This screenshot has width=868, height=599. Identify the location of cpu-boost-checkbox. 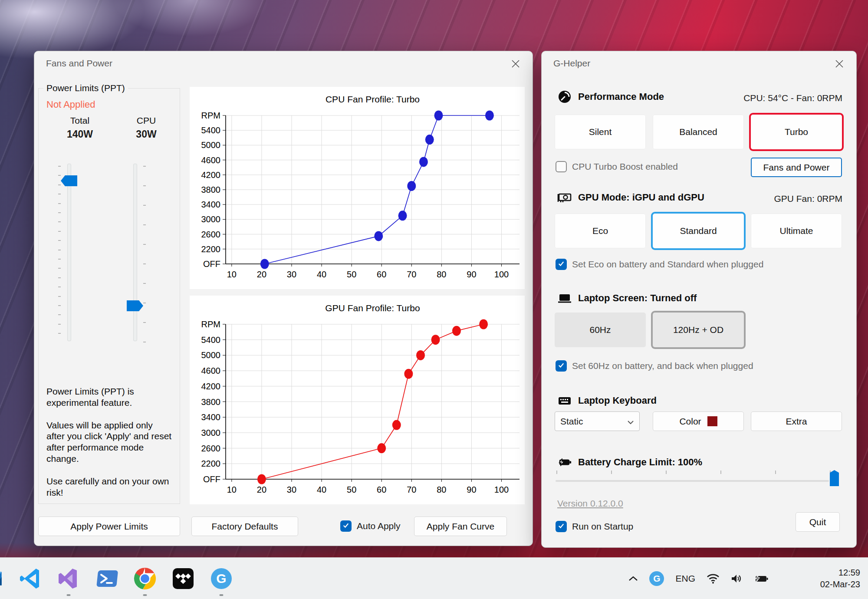
(561, 167).